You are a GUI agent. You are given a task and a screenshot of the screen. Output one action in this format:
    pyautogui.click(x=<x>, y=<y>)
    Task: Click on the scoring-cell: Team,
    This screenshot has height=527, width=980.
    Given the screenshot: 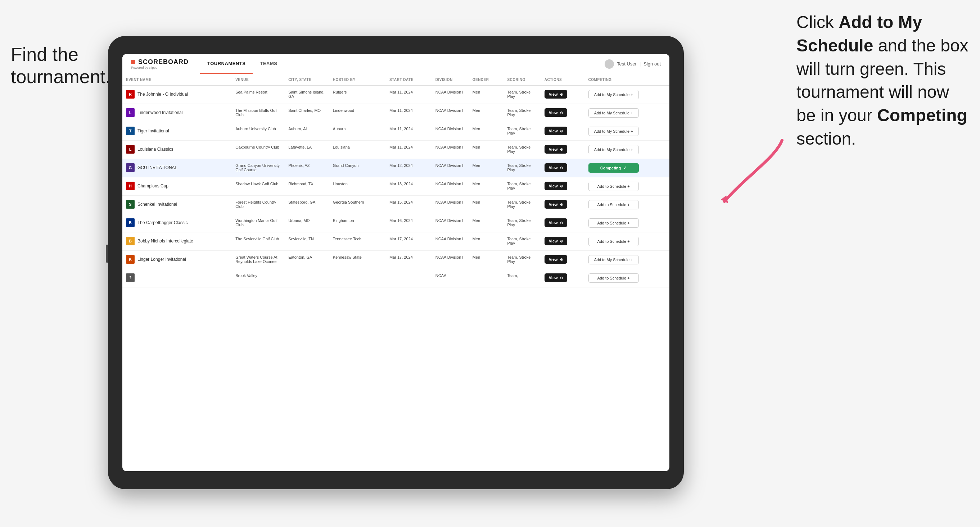 What is the action you would take?
    pyautogui.click(x=522, y=278)
    